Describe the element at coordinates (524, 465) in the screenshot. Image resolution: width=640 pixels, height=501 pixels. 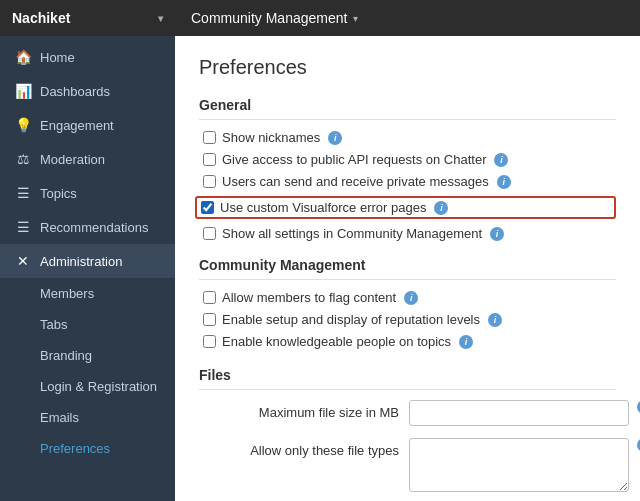
I see `file-types-input-wrap: i` at that location.